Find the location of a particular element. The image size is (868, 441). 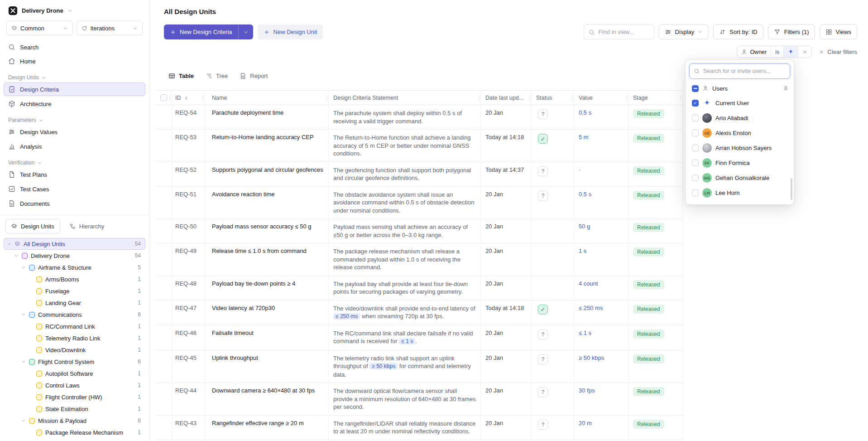

display-button: Display is located at coordinates (684, 32).